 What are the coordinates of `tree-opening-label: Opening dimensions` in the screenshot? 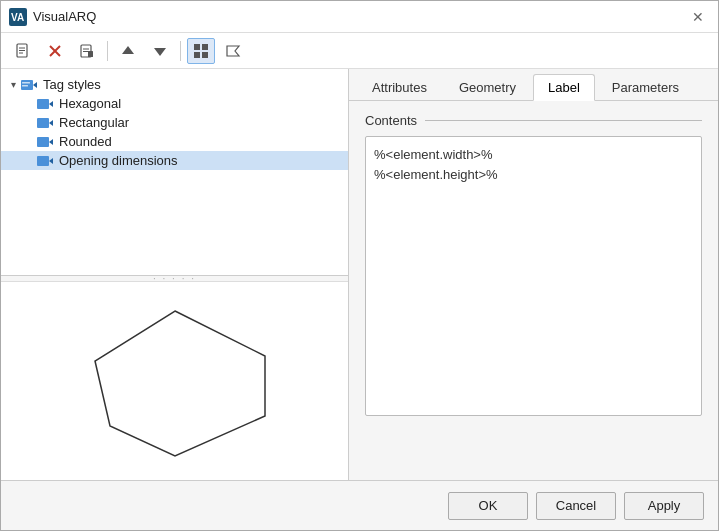 It's located at (118, 160).